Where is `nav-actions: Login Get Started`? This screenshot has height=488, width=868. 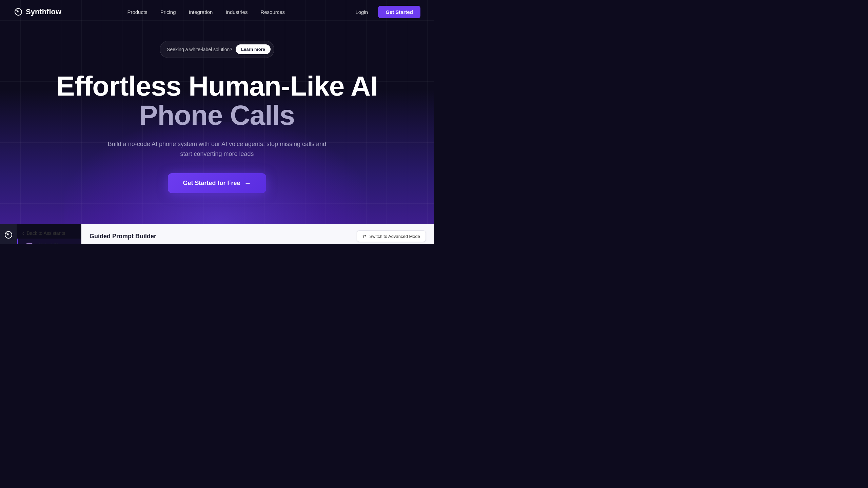 nav-actions: Login Get Started is located at coordinates (386, 12).